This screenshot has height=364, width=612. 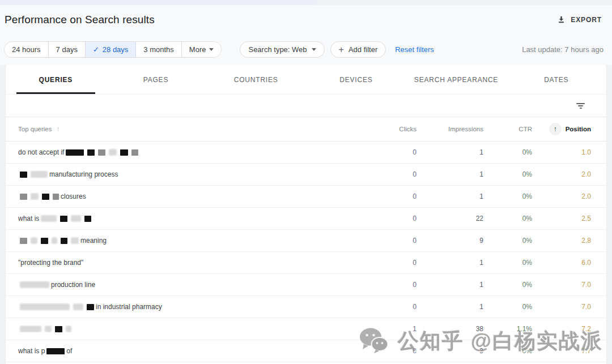 What do you see at coordinates (306, 307) in the screenshot?
I see `table-row: in industrial pharmacy010%7.0` at bounding box center [306, 307].